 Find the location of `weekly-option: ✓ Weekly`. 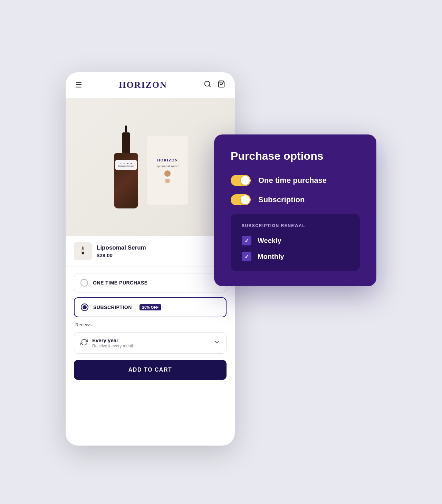

weekly-option: ✓ Weekly is located at coordinates (295, 241).